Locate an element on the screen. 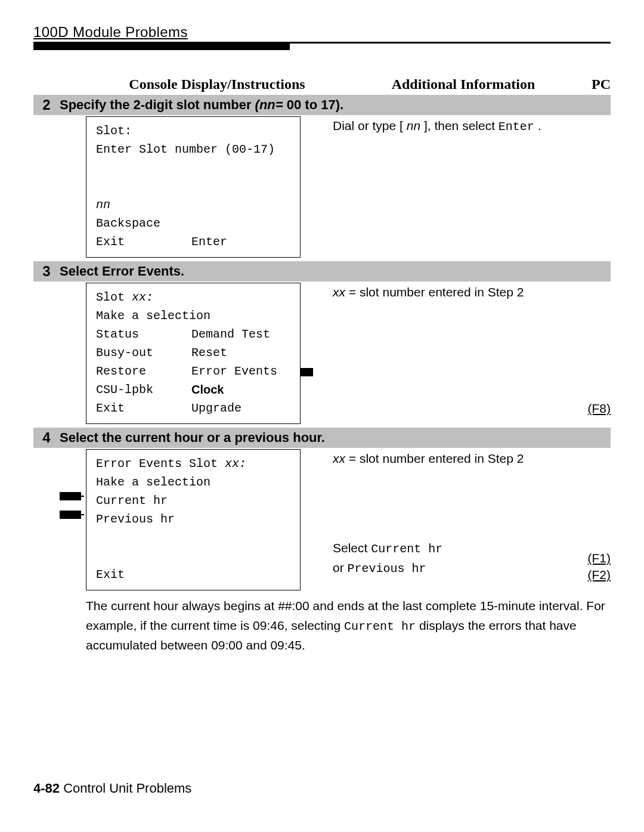 Image resolution: width=644 pixels, height=832 pixels. step2-title-b: 00 to 17). is located at coordinates (315, 105).